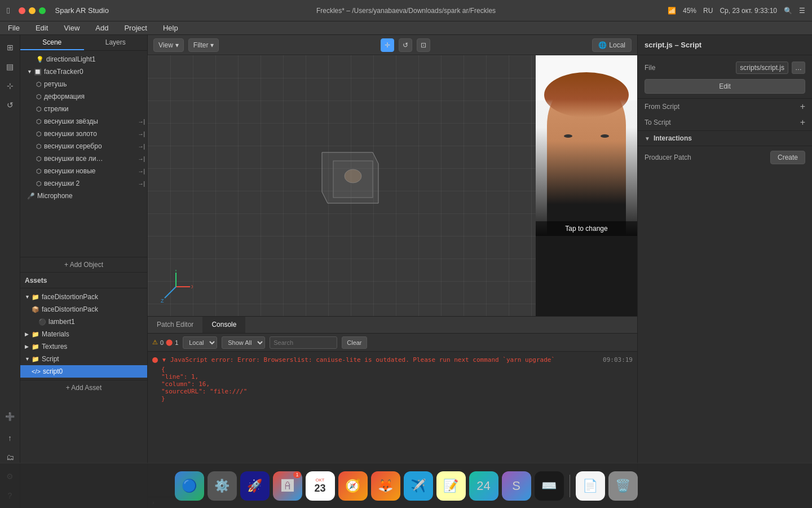 This screenshot has height=508, width=812. What do you see at coordinates (10, 67) in the screenshot?
I see `sidebar-layers-icon: ▤` at bounding box center [10, 67].